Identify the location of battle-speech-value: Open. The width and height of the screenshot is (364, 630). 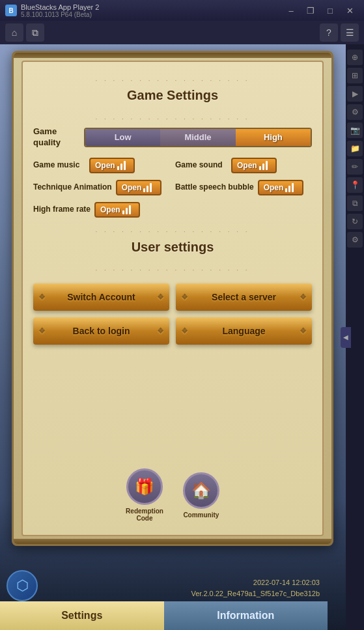
(273, 188).